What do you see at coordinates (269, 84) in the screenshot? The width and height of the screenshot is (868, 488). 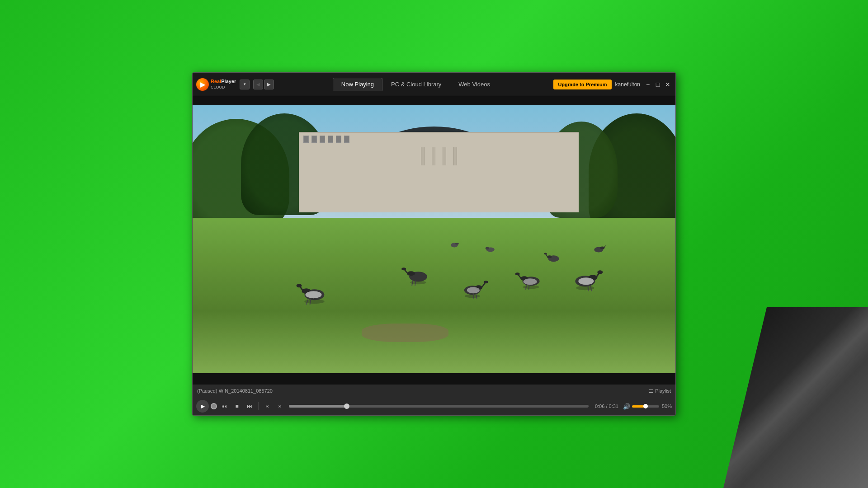 I see `forward-button: ▶` at bounding box center [269, 84].